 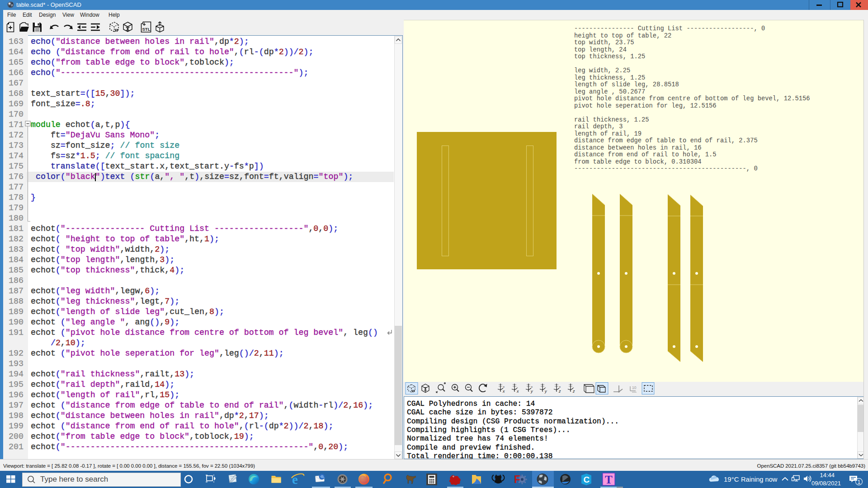 What do you see at coordinates (859, 482) in the screenshot?
I see `svg-text: 1` at bounding box center [859, 482].